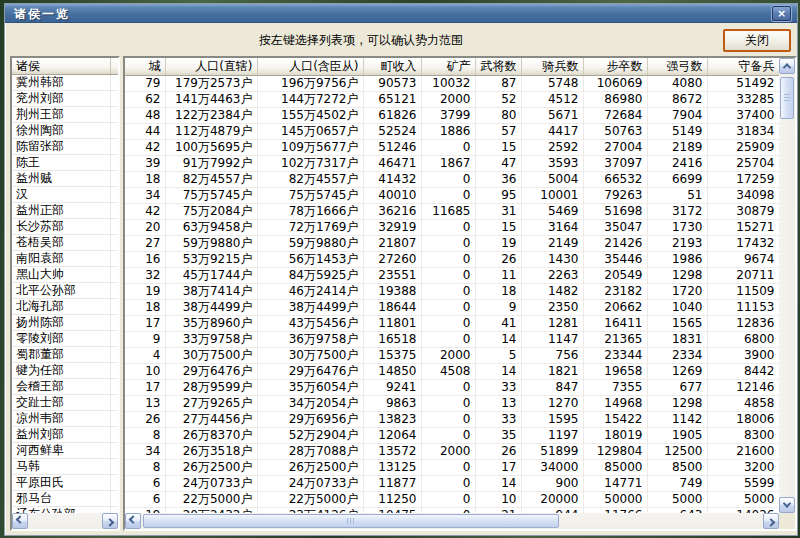  What do you see at coordinates (743, 276) in the screenshot?
I see `table-cell: 20711` at bounding box center [743, 276].